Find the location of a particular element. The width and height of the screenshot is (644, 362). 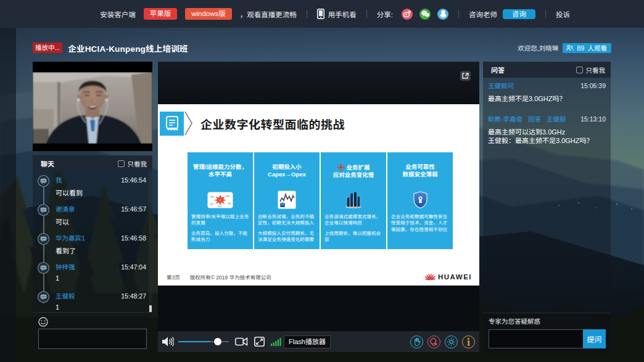

complaint-link: 投诉 is located at coordinates (563, 14).